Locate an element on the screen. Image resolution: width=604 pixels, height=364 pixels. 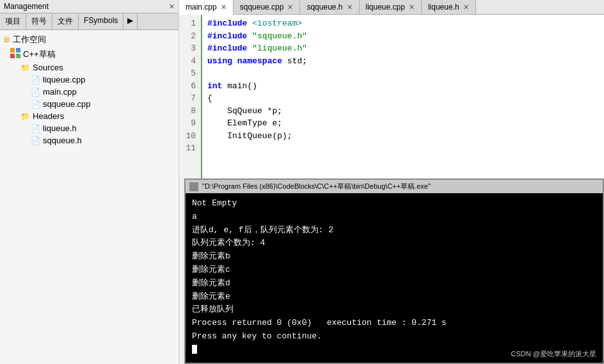
tree-sqqueue-cpp-label: sqqueue.cpp is located at coordinates (67, 104).